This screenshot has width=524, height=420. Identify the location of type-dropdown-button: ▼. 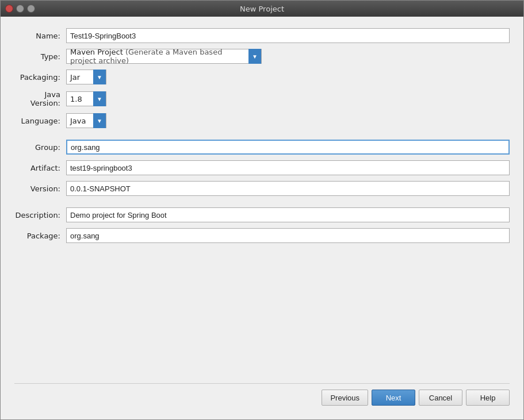
(255, 56).